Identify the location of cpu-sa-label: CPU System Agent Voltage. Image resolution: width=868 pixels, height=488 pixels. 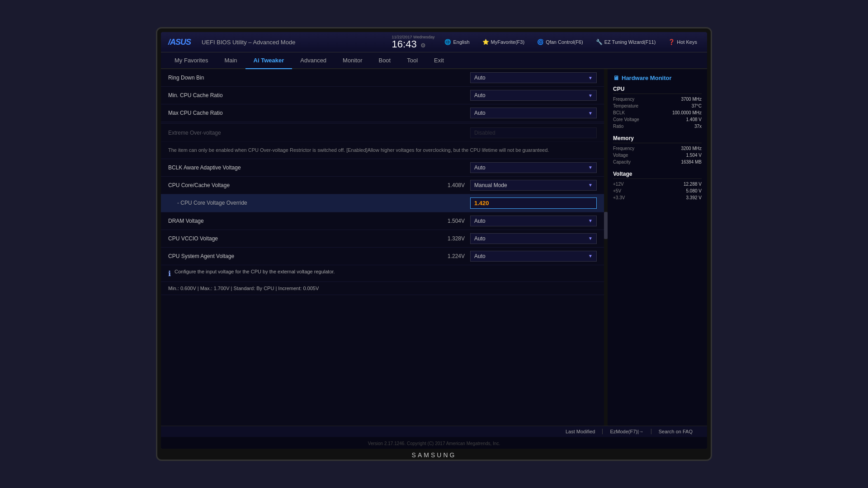
(303, 256).